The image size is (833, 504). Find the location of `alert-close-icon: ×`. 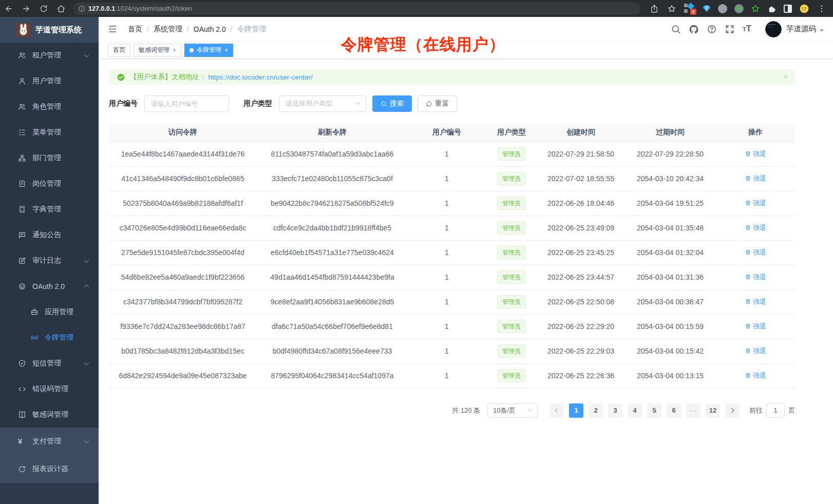

alert-close-icon: × is located at coordinates (786, 77).